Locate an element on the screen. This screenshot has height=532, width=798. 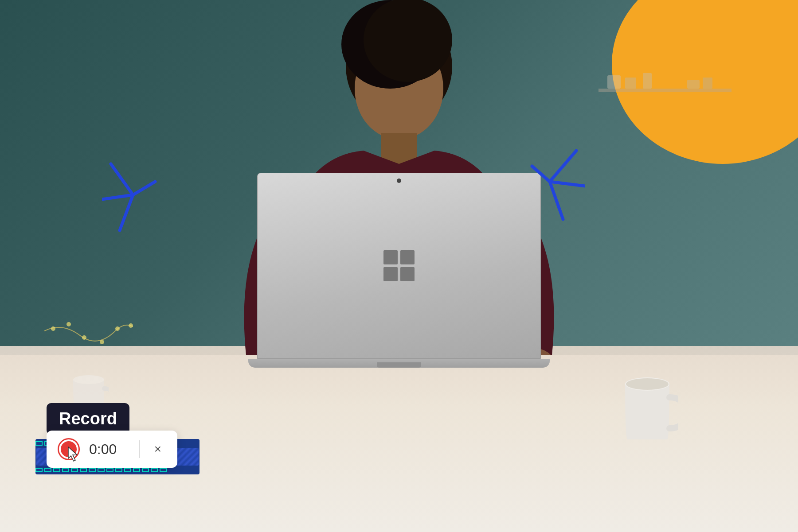
laptop is located at coordinates (399, 279).